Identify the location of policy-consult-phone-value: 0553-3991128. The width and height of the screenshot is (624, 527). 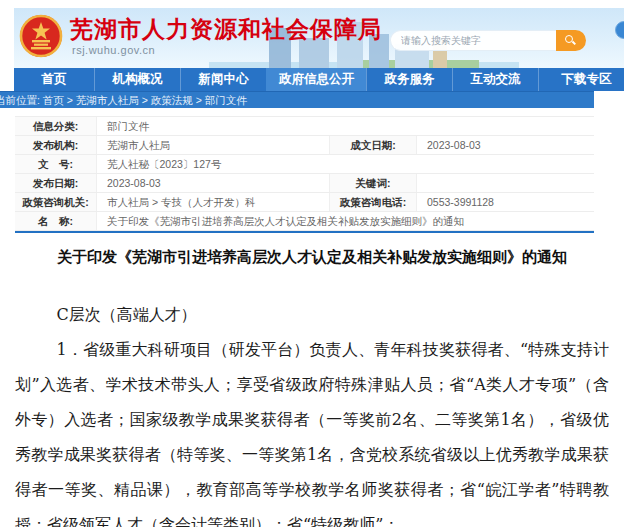
(506, 202).